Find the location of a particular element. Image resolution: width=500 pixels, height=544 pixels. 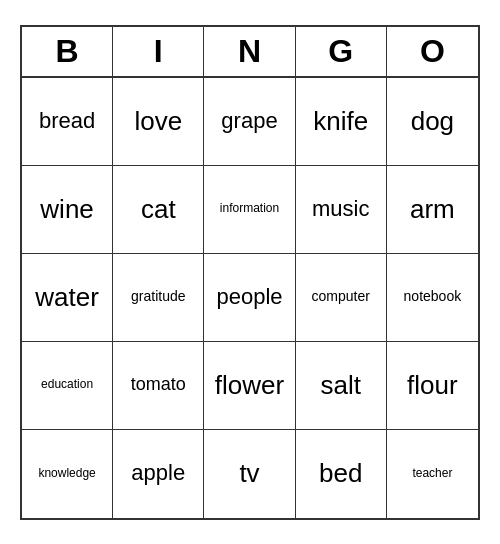

bingo-cell: information is located at coordinates (250, 210).